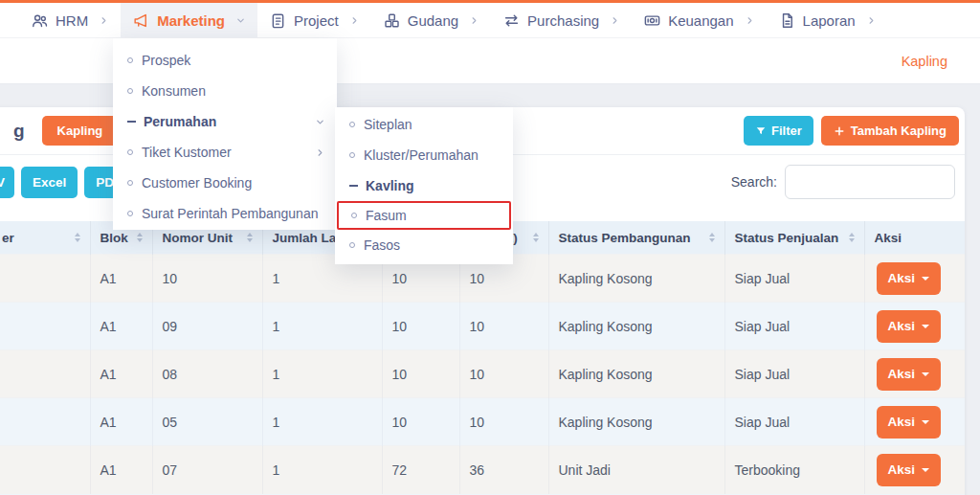 The width and height of the screenshot is (980, 495). What do you see at coordinates (870, 182) in the screenshot?
I see `search-input` at bounding box center [870, 182].